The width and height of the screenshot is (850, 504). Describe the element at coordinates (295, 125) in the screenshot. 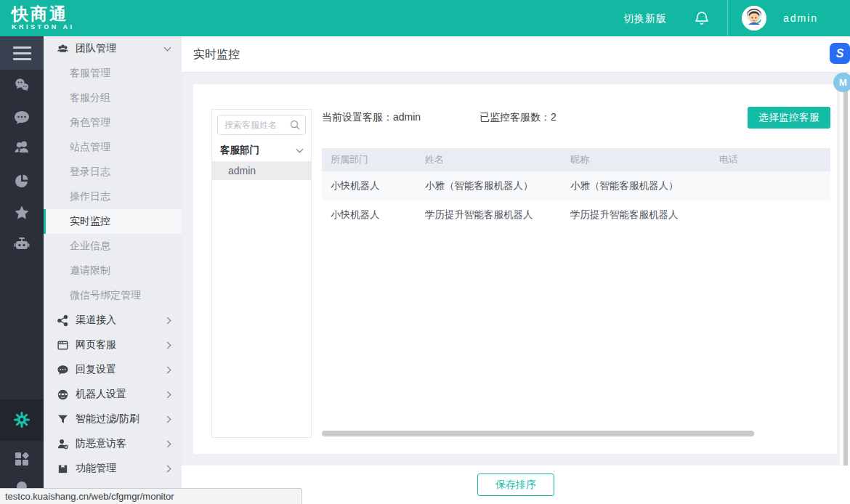

I see `search-icon` at that location.